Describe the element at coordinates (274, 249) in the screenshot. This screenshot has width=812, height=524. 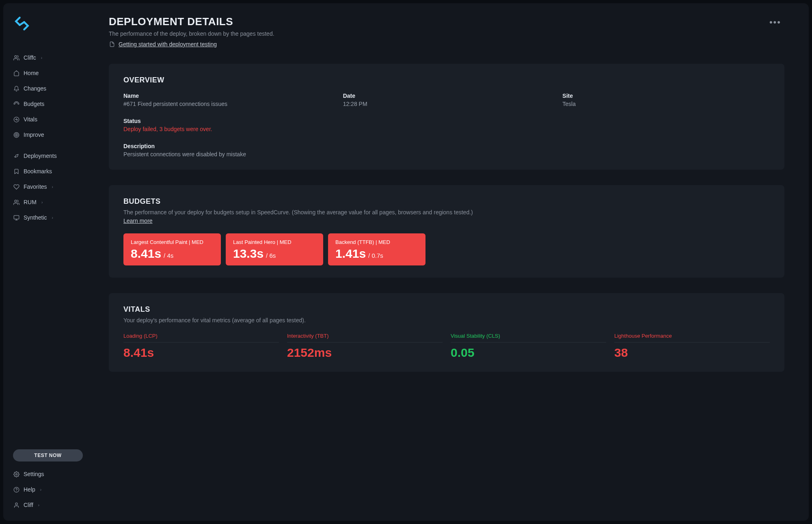
I see `budget-tile: Last Painted Hero | MED13.3s/ 6s` at that location.